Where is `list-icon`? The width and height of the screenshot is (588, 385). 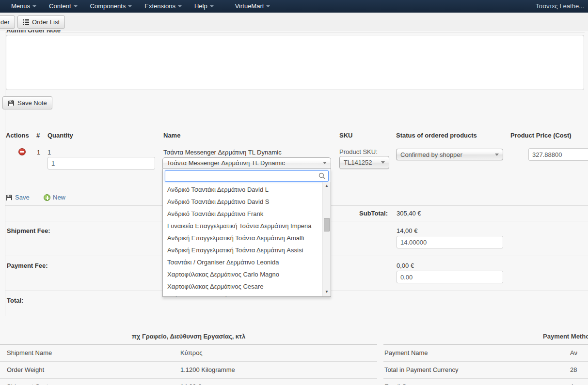
list-icon is located at coordinates (26, 22).